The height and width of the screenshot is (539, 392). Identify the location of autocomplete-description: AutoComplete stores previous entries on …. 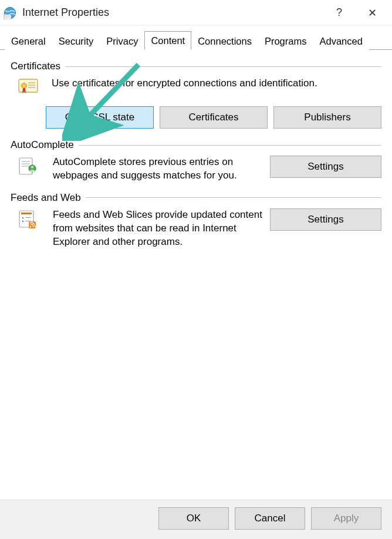
(158, 169).